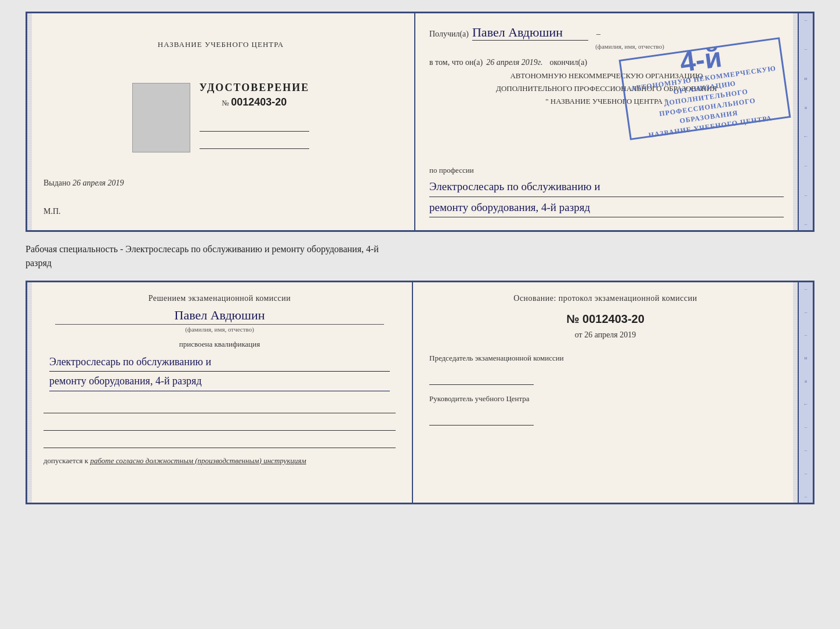 Image resolution: width=840 pixels, height=629 pixels. I want to click on person-name-top: Павел Авдюшин, so click(530, 32).